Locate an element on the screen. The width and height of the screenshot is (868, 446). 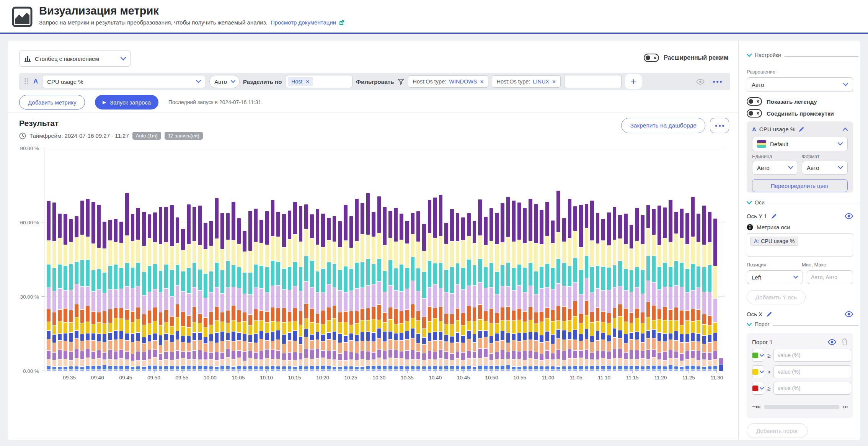
add-threshold-button: Добавить порог is located at coordinates (777, 431).